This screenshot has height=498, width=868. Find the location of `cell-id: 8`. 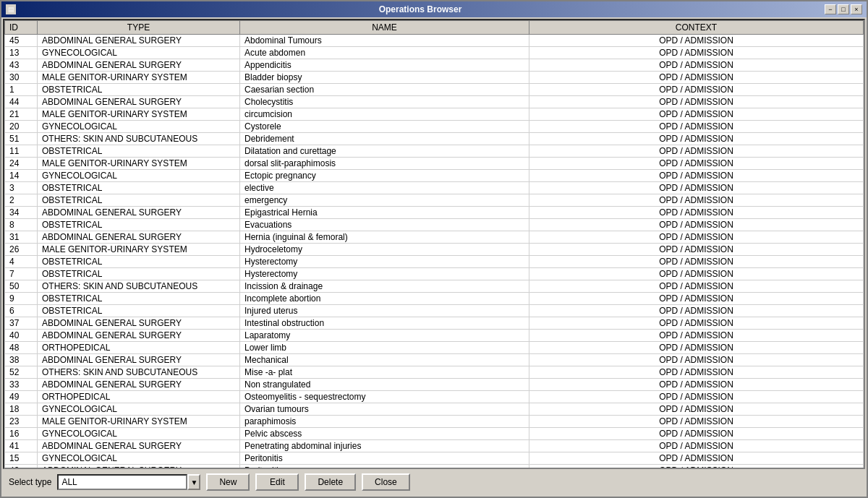

cell-id: 8 is located at coordinates (22, 226).